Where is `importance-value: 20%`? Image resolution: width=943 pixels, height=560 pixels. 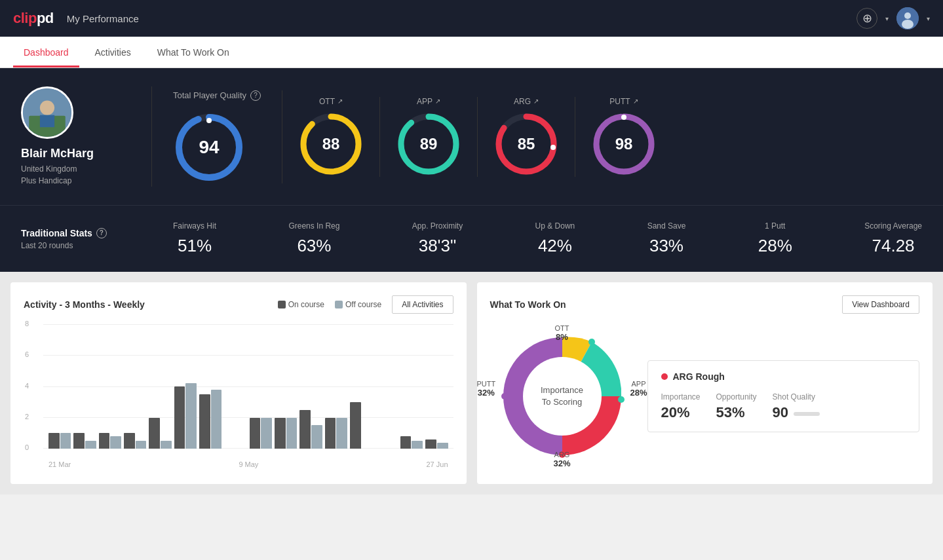 importance-value: 20% is located at coordinates (681, 413).